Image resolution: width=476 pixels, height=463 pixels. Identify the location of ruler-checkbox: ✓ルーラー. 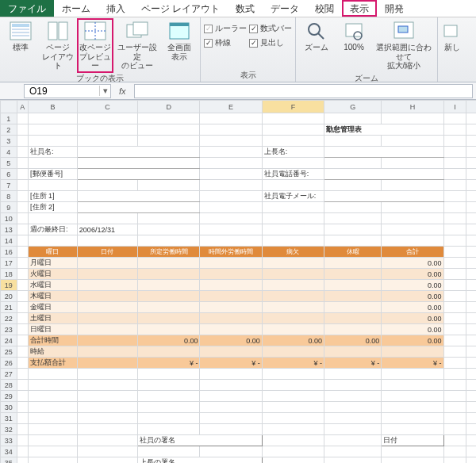
(225, 29).